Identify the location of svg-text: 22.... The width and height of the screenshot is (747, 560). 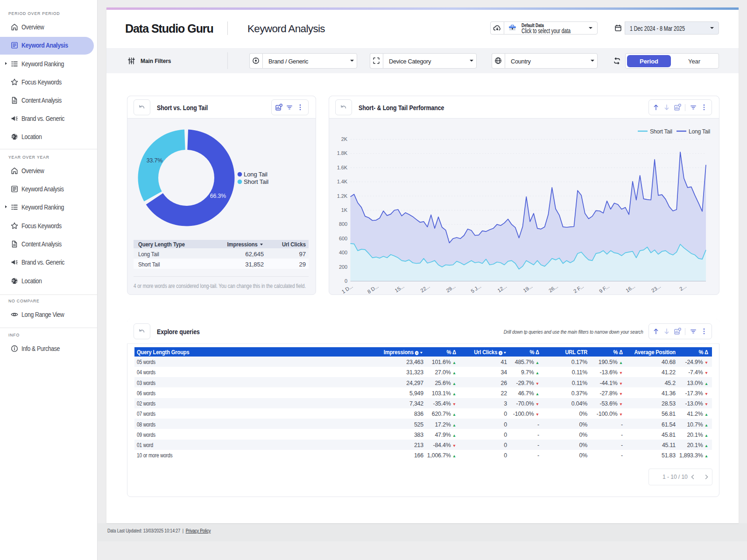
(425, 288).